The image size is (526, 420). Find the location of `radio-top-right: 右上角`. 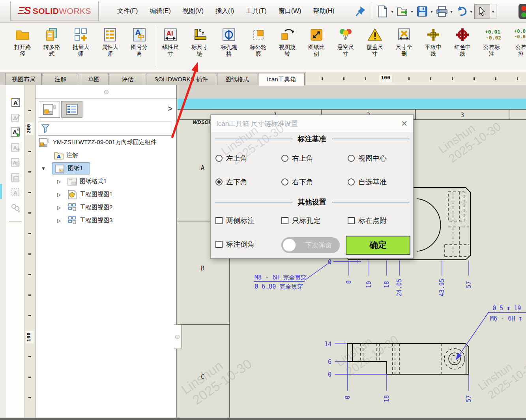

radio-top-right: 右上角 is located at coordinates (298, 158).